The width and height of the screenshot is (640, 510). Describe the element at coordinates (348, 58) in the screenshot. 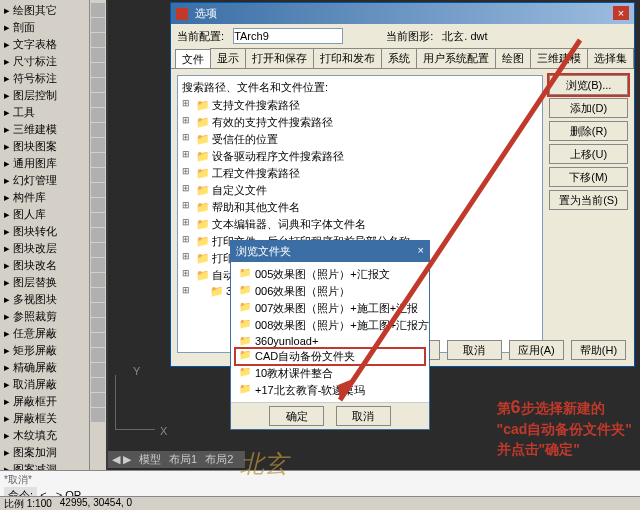

I see `tab-3: 打印和发布` at that location.